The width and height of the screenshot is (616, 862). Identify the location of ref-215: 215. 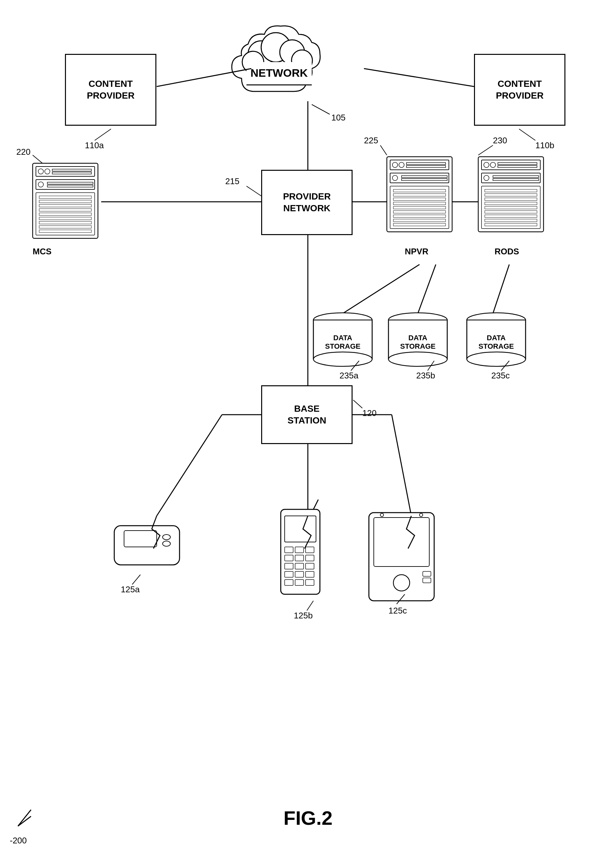
(232, 181).